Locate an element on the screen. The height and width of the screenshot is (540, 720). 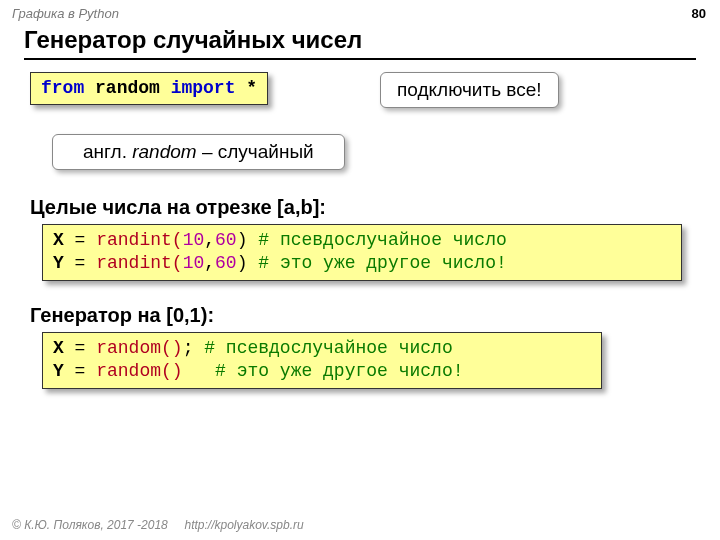
page-number: 80 is located at coordinates (699, 14).